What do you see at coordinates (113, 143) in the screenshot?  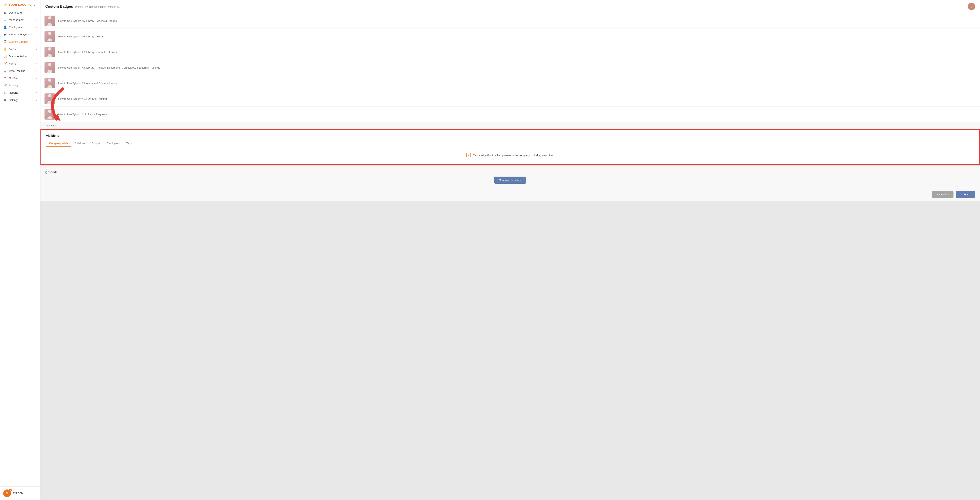 I see `tab-employees: Employees` at bounding box center [113, 143].